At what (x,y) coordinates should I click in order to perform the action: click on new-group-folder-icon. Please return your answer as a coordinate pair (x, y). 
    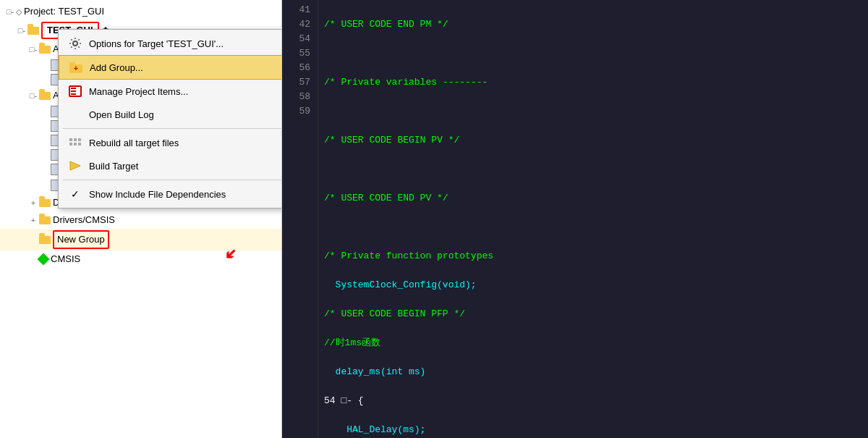
    Looking at the image, I should click on (45, 240).